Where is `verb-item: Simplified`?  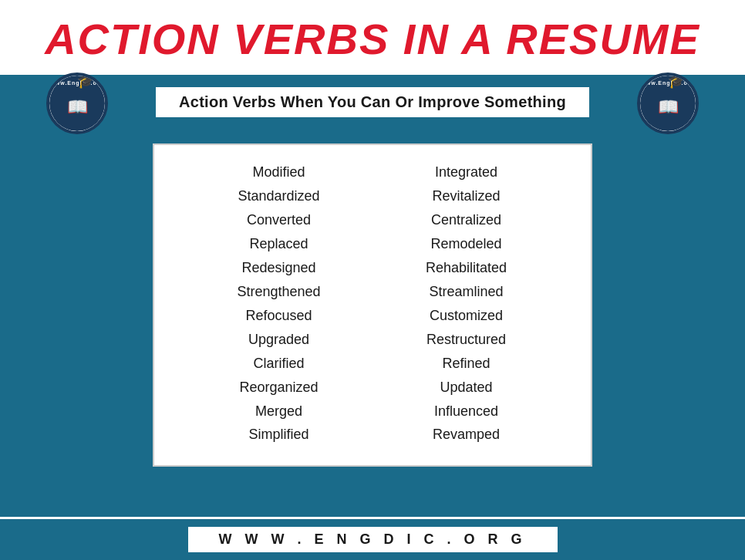 verb-item: Simplified is located at coordinates (278, 435).